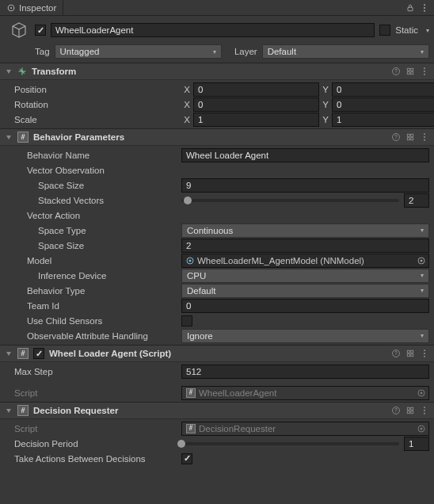  Describe the element at coordinates (345, 52) in the screenshot. I see `layer-dropdown: Default▾` at that location.